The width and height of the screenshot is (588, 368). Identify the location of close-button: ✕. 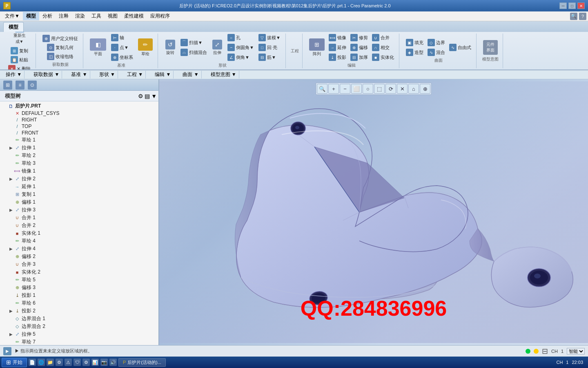
(581, 6).